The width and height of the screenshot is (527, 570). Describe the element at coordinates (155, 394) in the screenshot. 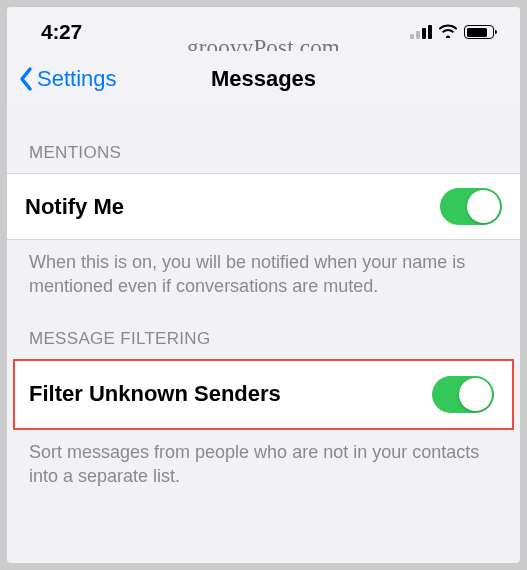

I see `filter-unknown-label: Filter Unknown Senders` at that location.